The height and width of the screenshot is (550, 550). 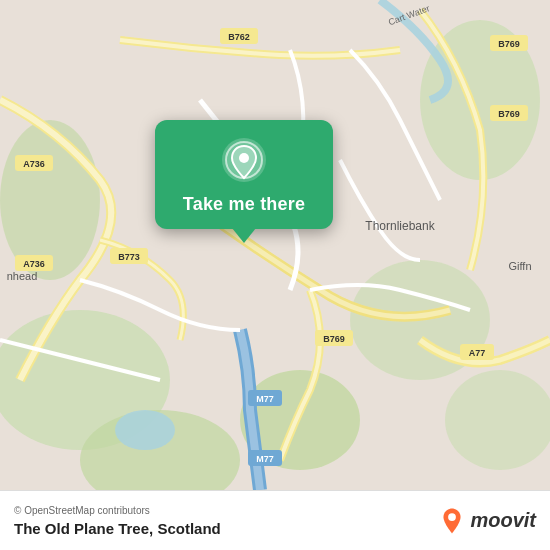 What do you see at coordinates (118, 528) in the screenshot?
I see `place-name: The Old Plane Tree, Scotland` at bounding box center [118, 528].